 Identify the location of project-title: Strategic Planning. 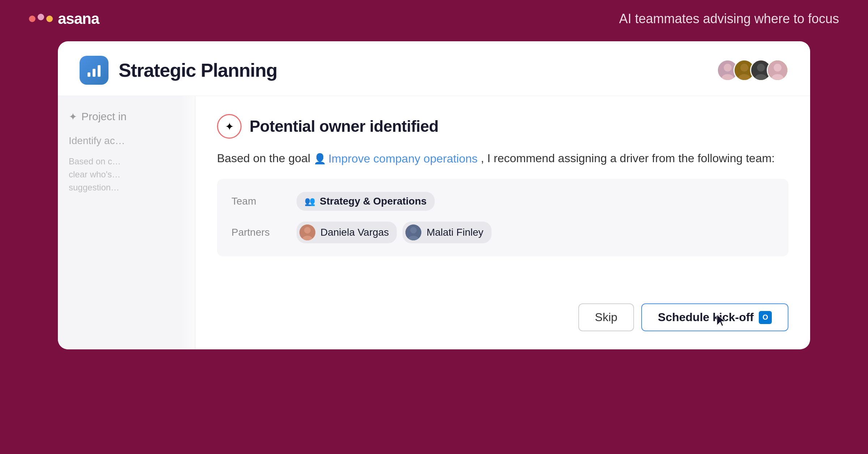
(198, 70).